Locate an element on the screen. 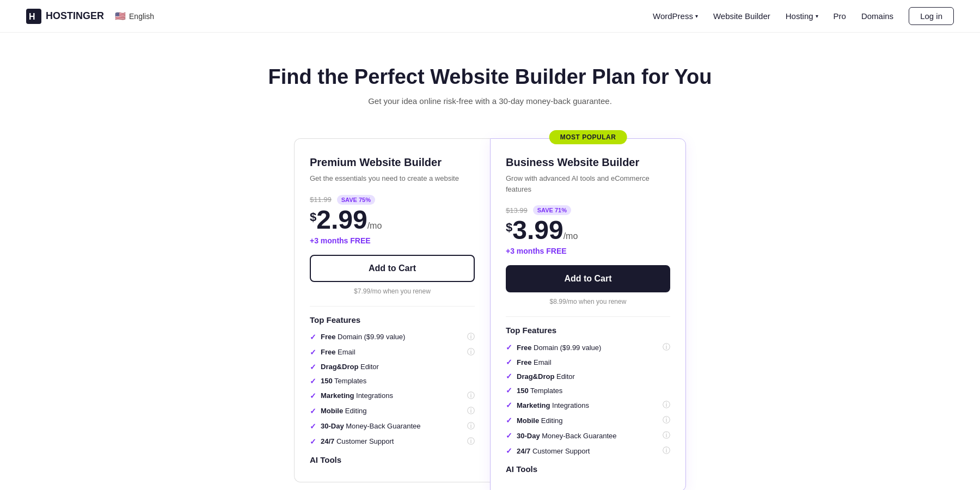  premium-price-row: $11.99 SAVE 75% is located at coordinates (392, 200).